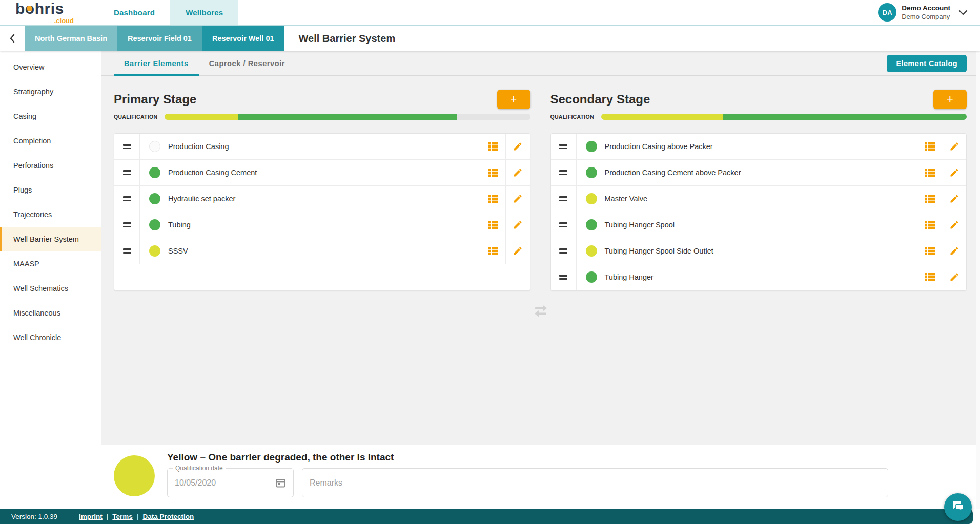 Image resolution: width=980 pixels, height=524 pixels. Describe the element at coordinates (759, 278) in the screenshot. I see `barrier-element-row: Tubing Hanger` at that location.